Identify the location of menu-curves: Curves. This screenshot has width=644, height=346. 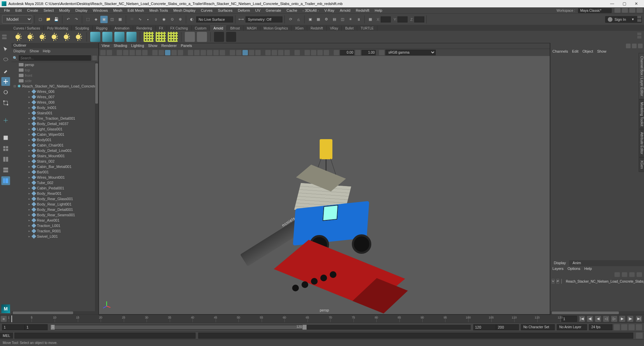
(207, 10).